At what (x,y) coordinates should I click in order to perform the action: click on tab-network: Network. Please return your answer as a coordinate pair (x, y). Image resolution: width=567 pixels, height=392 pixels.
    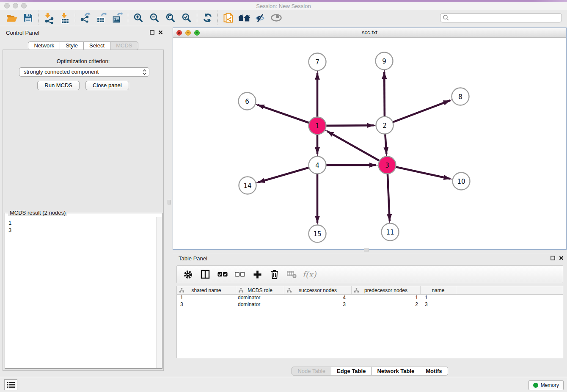
    Looking at the image, I should click on (44, 46).